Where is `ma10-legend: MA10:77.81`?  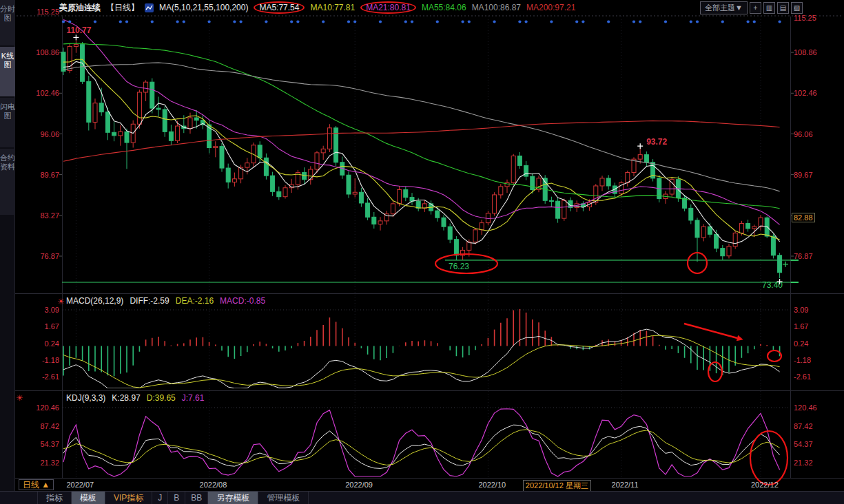
ma10-legend: MA10:77.81 is located at coordinates (332, 8).